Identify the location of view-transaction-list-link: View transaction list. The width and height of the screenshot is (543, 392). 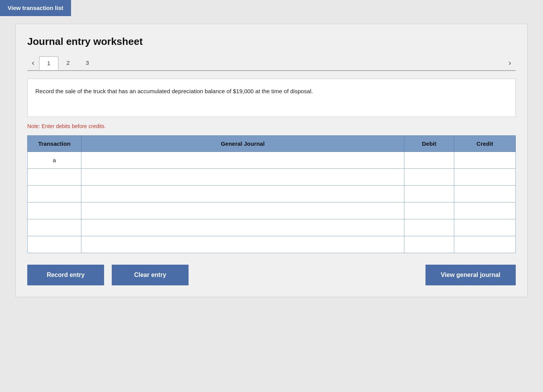
(35, 8).